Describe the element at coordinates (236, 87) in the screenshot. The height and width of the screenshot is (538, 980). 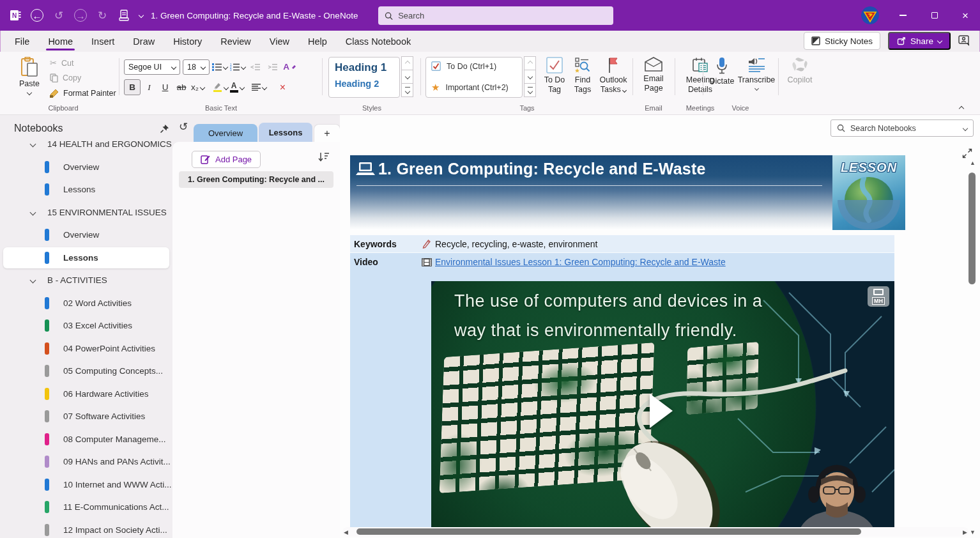
I see `font-color-button: A` at that location.